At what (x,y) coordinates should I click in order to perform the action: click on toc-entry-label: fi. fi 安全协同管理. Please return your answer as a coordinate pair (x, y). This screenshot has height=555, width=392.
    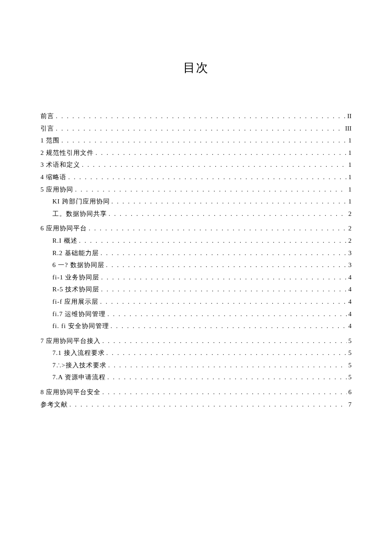
    Looking at the image, I should click on (81, 326).